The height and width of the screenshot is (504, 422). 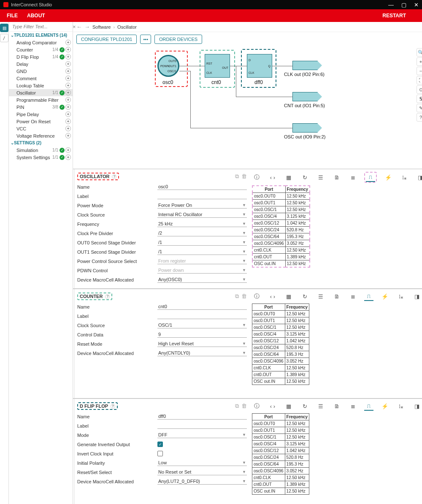 I want to click on block-osc-out, so click(x=305, y=128).